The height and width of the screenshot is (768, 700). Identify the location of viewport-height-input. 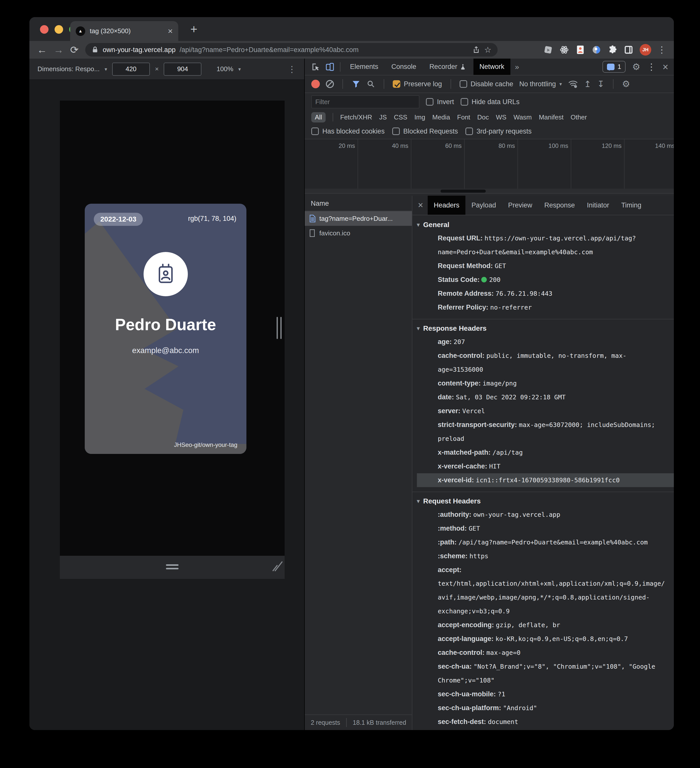
(183, 69).